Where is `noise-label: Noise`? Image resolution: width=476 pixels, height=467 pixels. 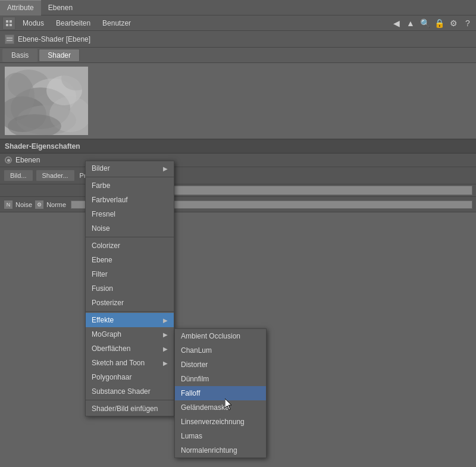 noise-label: Noise is located at coordinates (24, 205).